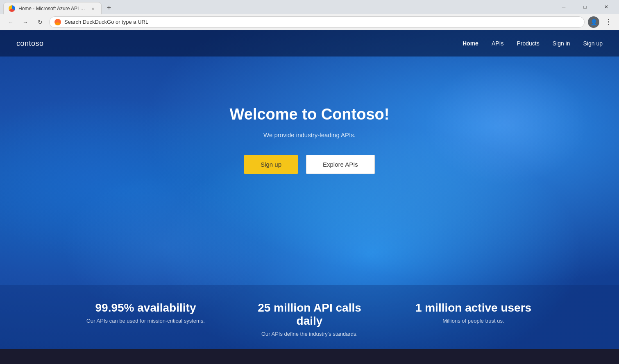 The image size is (619, 364). I want to click on new-tab-button: +, so click(109, 8).